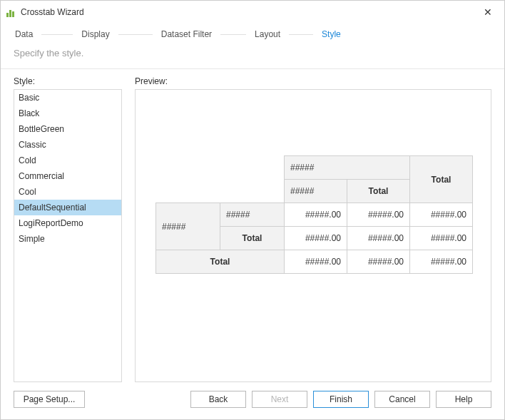 This screenshot has width=505, height=420. I want to click on style-item: Classic, so click(68, 145).